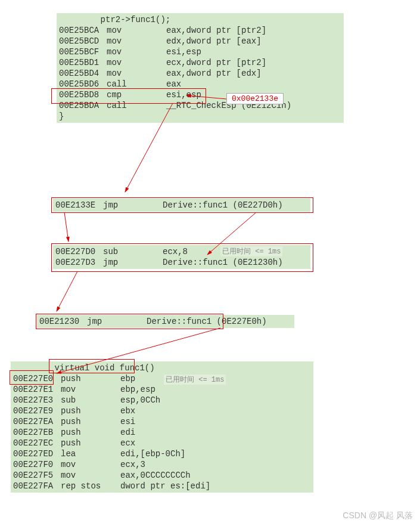  I want to click on watermark: CSDN @风起 风落, so click(378, 516).